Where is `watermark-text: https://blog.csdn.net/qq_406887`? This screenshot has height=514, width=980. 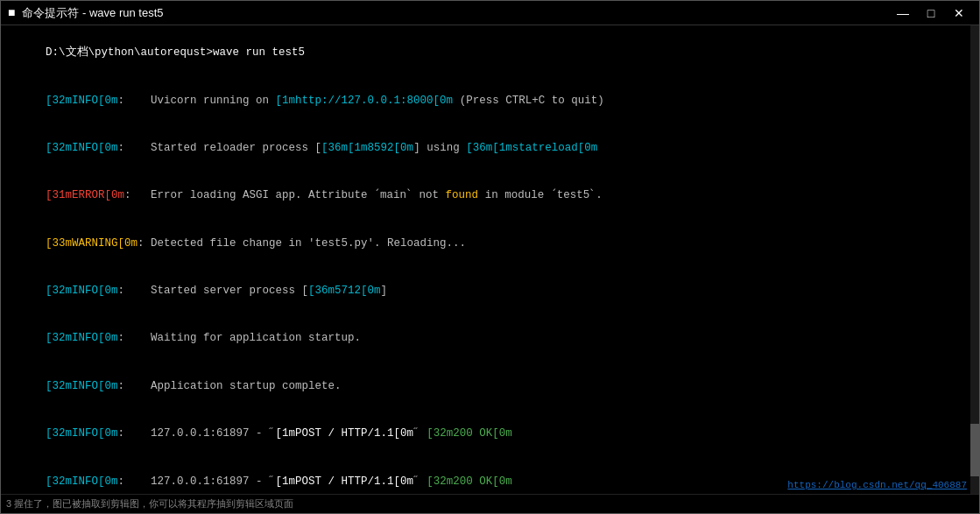 watermark-text: https://blog.csdn.net/qq_406887 is located at coordinates (878, 485).